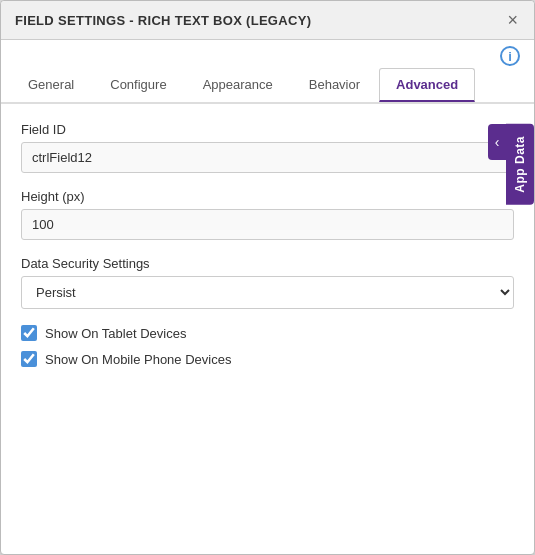  Describe the element at coordinates (268, 54) in the screenshot. I see `info-row: i` at that location.